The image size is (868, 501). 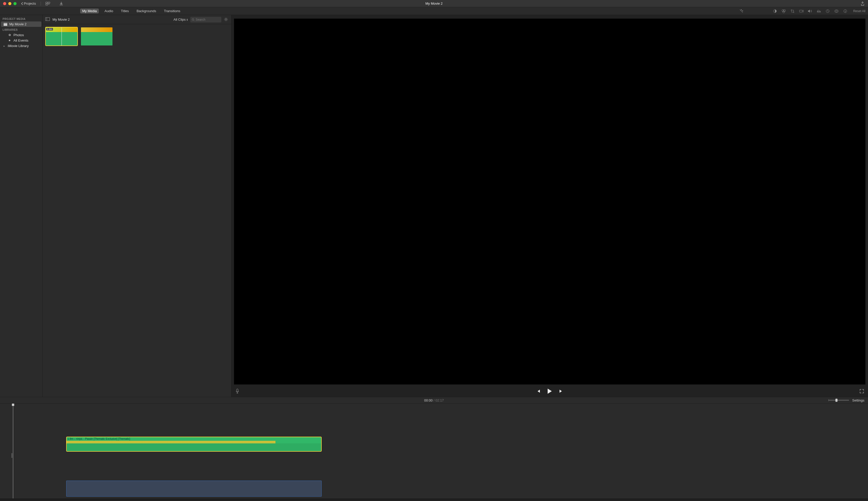 What do you see at coordinates (50, 29) in the screenshot?
I see `clip-duration-badge: 1.9m` at bounding box center [50, 29].